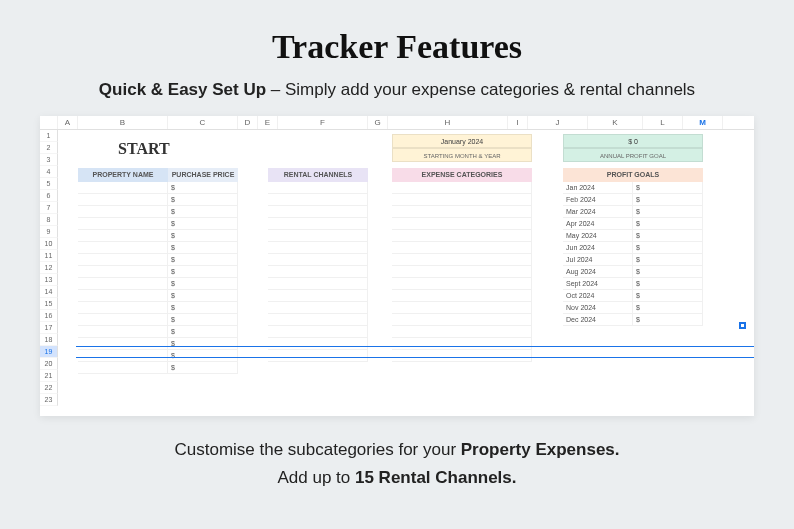 This screenshot has width=794, height=529. Describe the element at coordinates (462, 155) in the screenshot. I see `starting-month-label: STARTING MONTH & YEAR` at that location.